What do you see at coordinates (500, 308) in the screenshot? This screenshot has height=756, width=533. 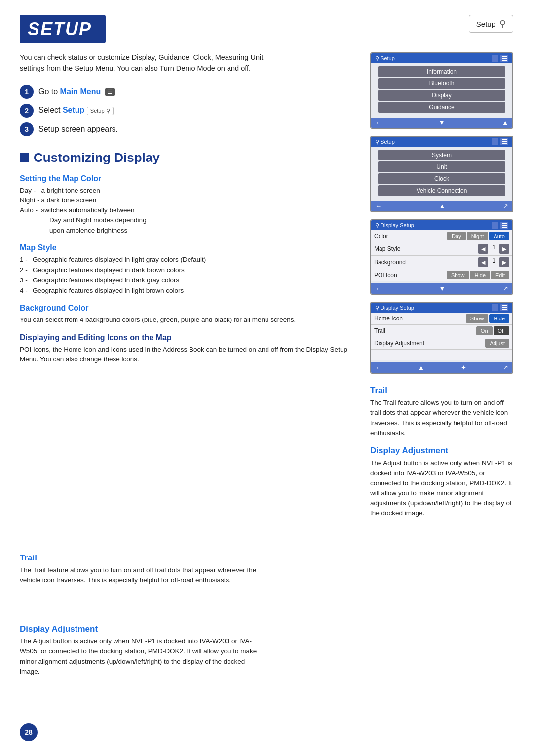 I see `screen4-icons` at bounding box center [500, 308].